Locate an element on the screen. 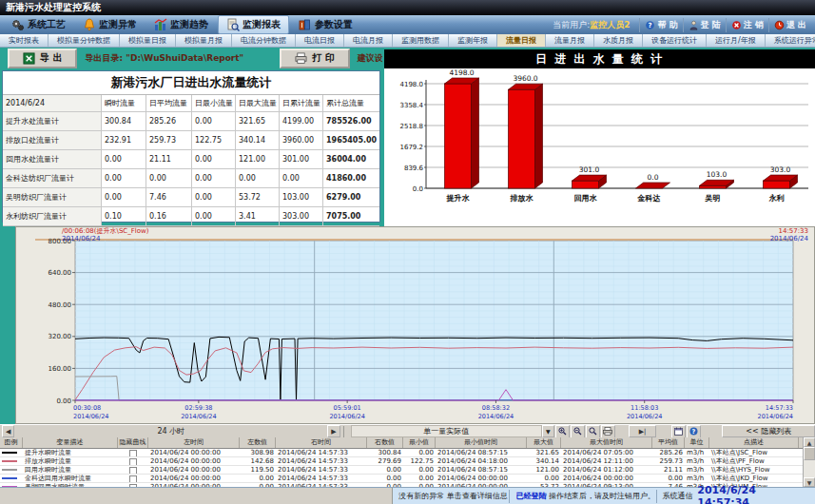 This screenshot has width=815, height=504. scroll-right-button: ▶ is located at coordinates (333, 432).